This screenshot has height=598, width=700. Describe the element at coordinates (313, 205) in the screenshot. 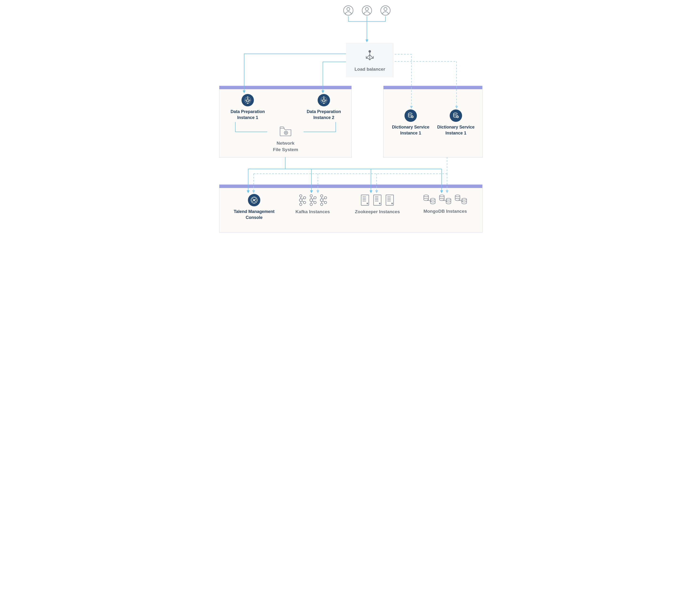

I see `kafka: Kafka Instances` at that location.